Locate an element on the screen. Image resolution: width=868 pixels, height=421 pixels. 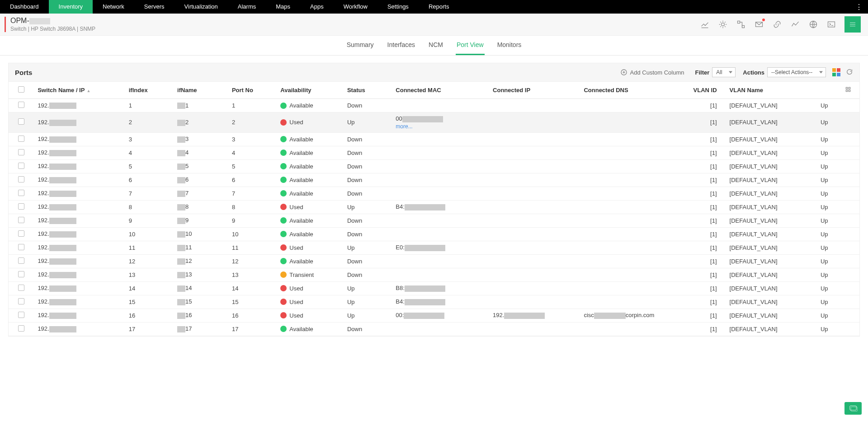
table-row: 192. 14 14 14 Used Up B8: [1] [DEFAULT_V… is located at coordinates (434, 288).